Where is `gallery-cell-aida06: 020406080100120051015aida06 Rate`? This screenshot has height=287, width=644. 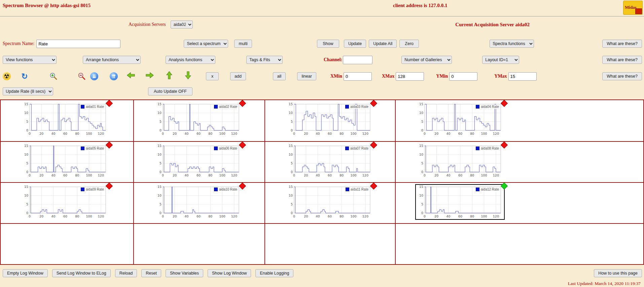 gallery-cell-aida06: 020406080100120051015aida06 Rate is located at coordinates (200, 162).